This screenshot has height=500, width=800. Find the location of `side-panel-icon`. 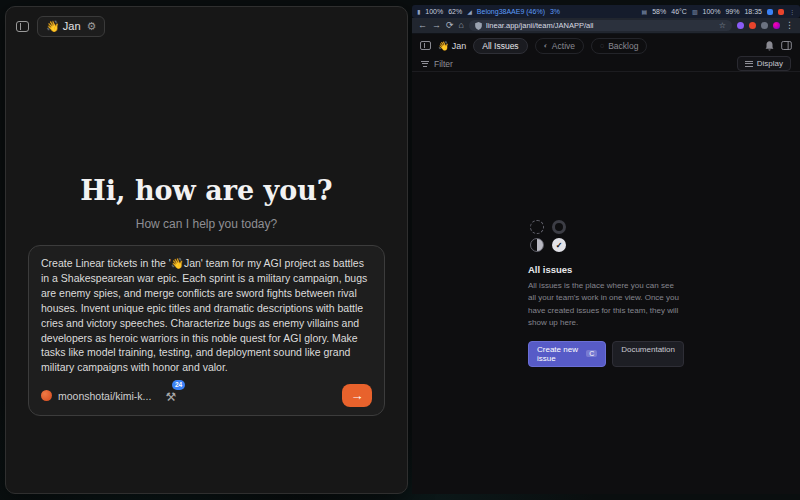

side-panel-icon is located at coordinates (786, 46).